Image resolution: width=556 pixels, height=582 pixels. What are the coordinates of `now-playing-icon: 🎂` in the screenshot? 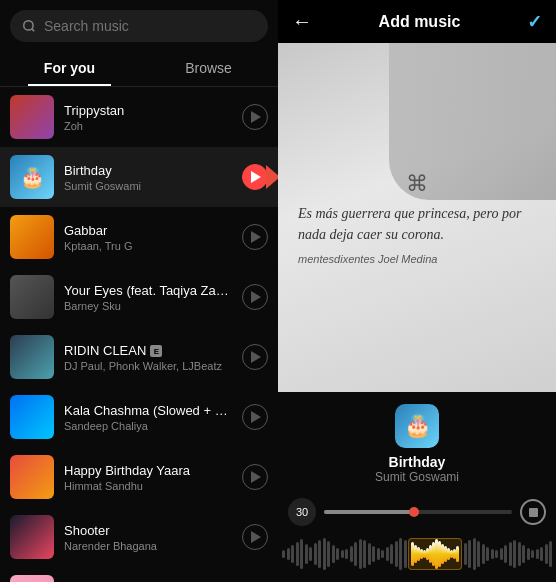 It's located at (417, 426).